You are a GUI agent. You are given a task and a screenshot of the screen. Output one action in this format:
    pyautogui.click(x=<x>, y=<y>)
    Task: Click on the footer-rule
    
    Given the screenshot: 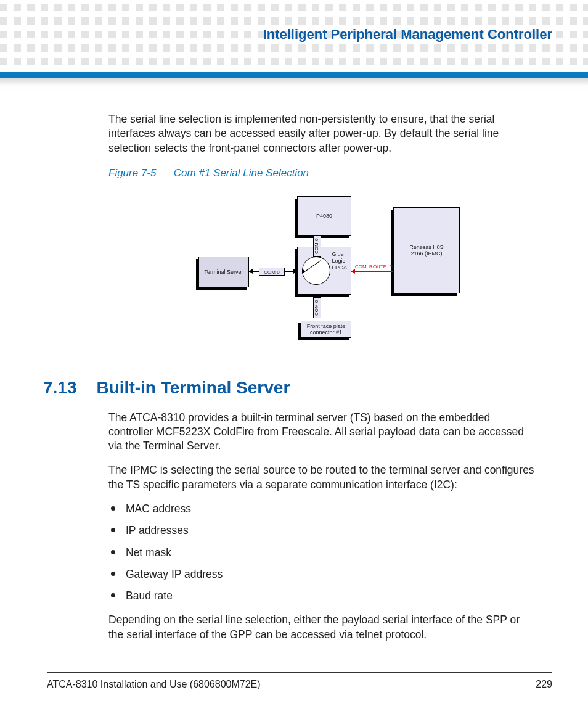 What is the action you would take?
    pyautogui.click(x=300, y=672)
    